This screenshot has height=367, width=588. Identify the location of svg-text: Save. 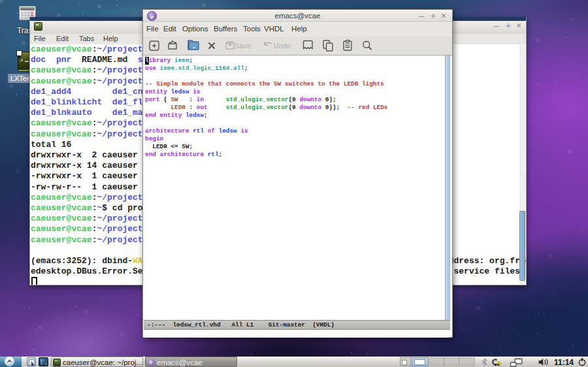
(243, 46).